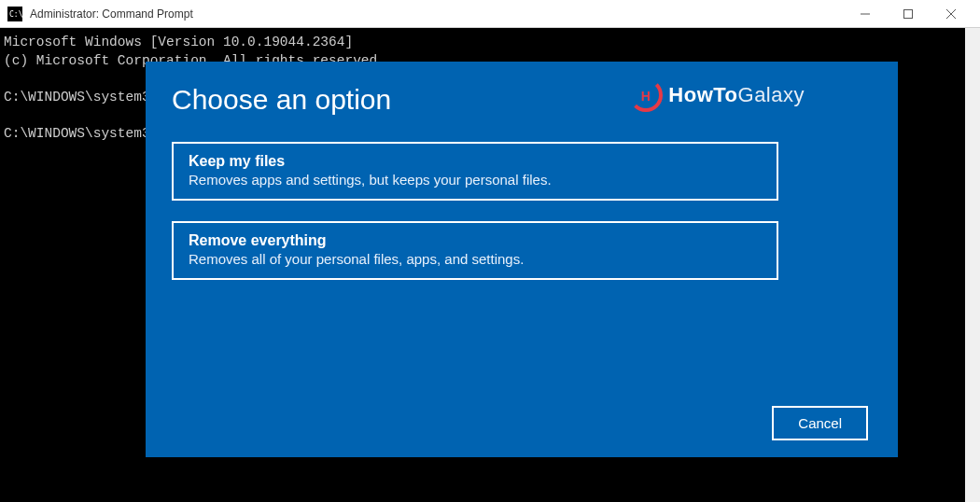 The width and height of the screenshot is (980, 502). Describe the element at coordinates (475, 259) in the screenshot. I see `option-desc: Removes all of your personal files, apps…` at that location.